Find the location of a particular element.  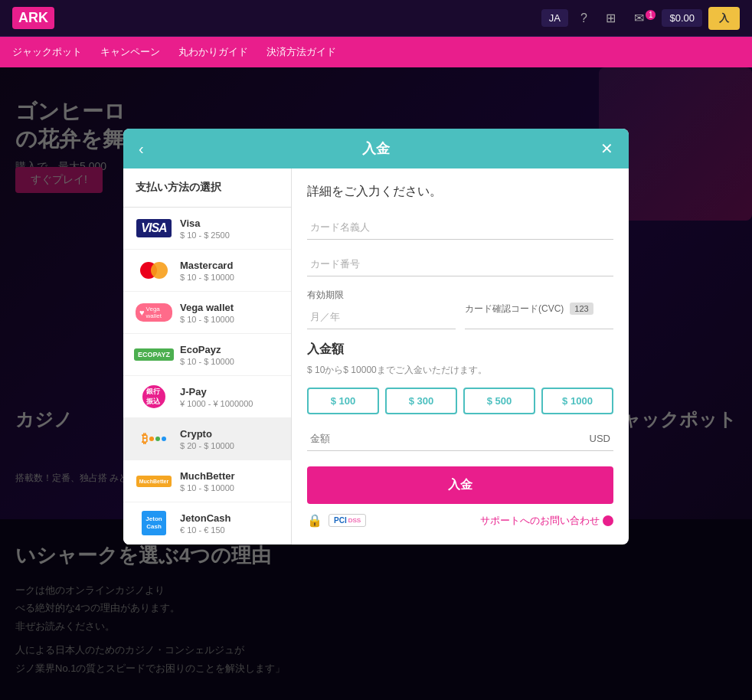

cvc-section: カード確認コード(CVC) 123 is located at coordinates (539, 309).